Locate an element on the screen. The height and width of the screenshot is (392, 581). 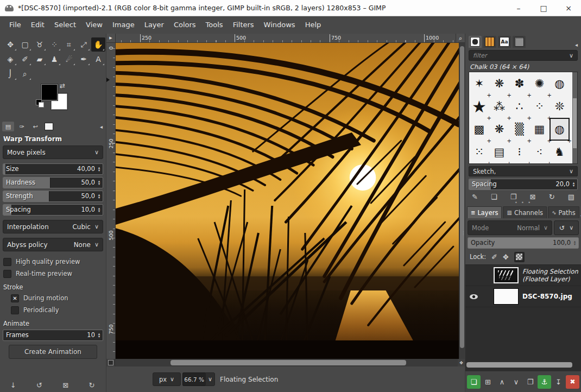
interpolation-dropdown: Interpolation Cubic is located at coordinates (53, 227).